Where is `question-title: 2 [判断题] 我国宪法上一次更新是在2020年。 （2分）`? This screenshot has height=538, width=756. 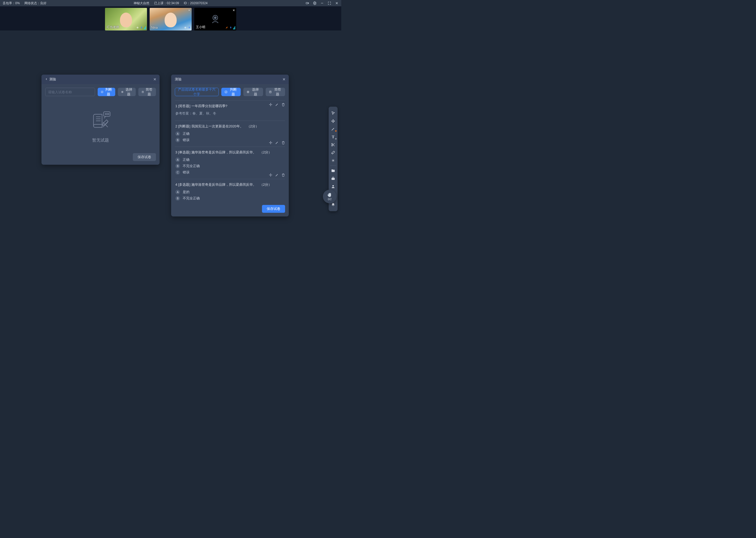 question-title: 2 [判断题] 我国宪法上一次更新是在2020年。 （2分） is located at coordinates (230, 127).